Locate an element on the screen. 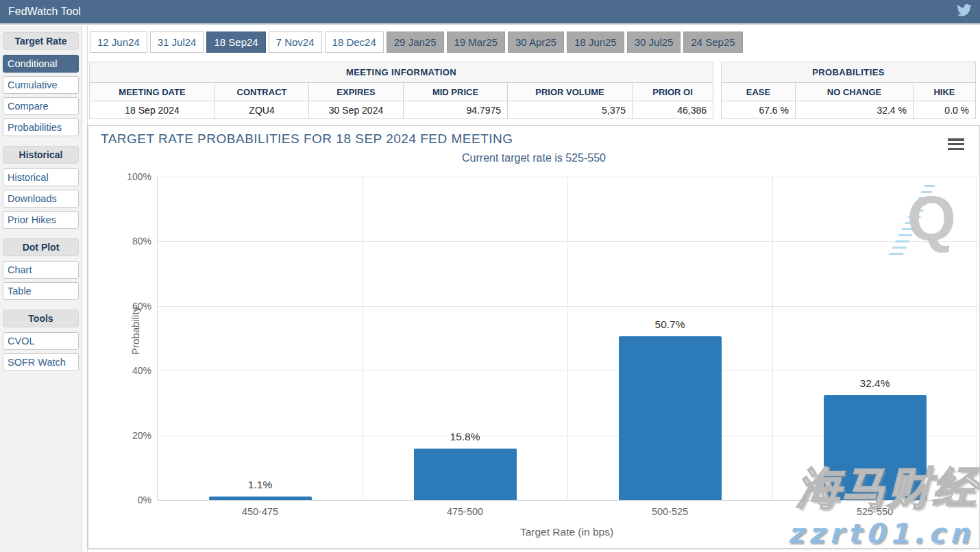  meeting-date-value: 18 Sep 2024 is located at coordinates (152, 110).